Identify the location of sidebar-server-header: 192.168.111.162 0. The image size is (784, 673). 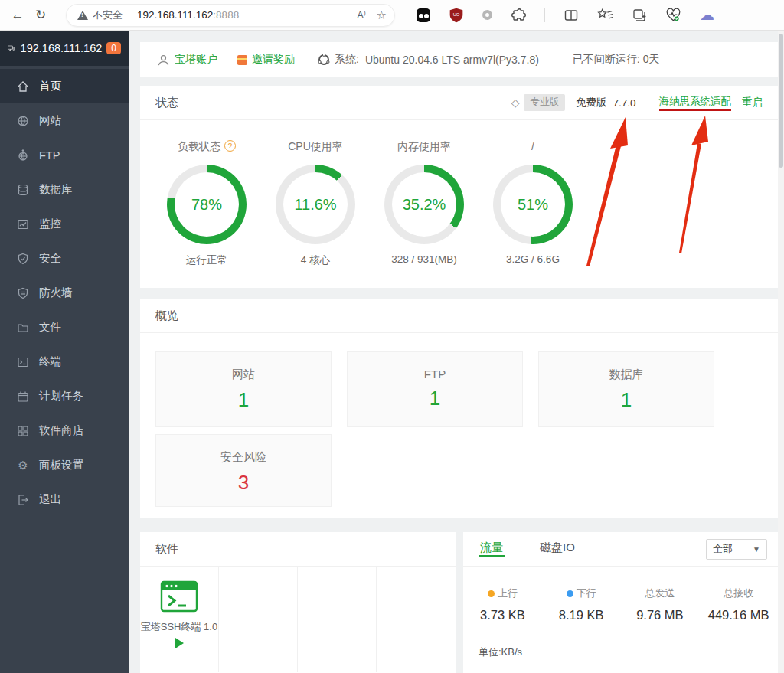
(64, 48).